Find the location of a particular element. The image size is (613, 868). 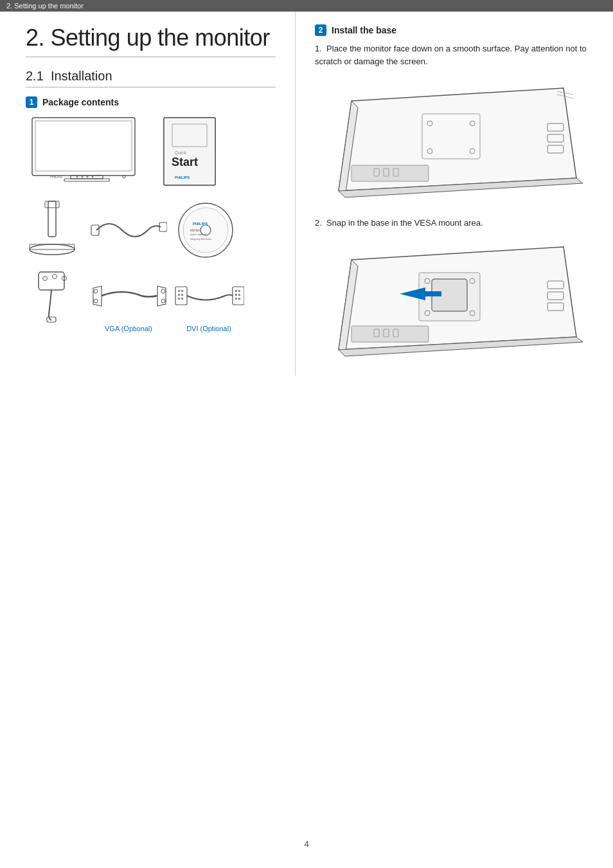

package-row-1: PHILIPS Quick is located at coordinates (150, 153).